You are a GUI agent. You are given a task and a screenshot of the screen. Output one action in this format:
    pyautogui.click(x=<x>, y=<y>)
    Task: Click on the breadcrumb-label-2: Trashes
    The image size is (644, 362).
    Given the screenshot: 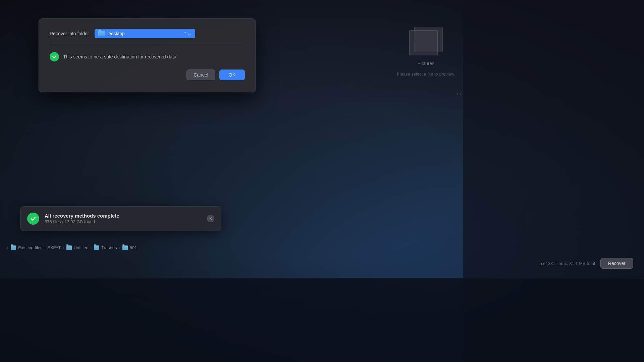 What is the action you would take?
    pyautogui.click(x=109, y=248)
    